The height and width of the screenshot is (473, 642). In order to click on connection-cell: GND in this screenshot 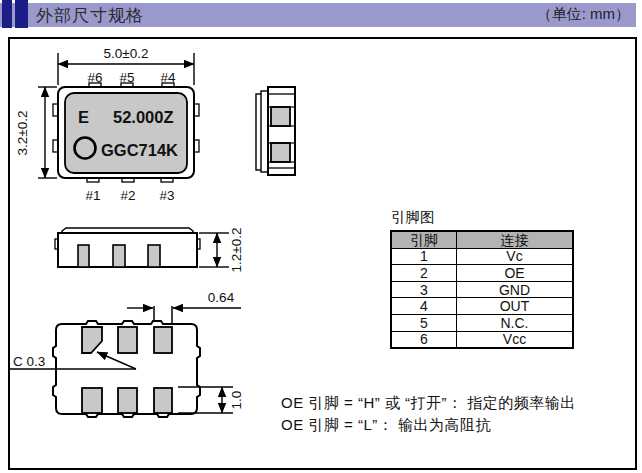, I will do `click(516, 290)`.